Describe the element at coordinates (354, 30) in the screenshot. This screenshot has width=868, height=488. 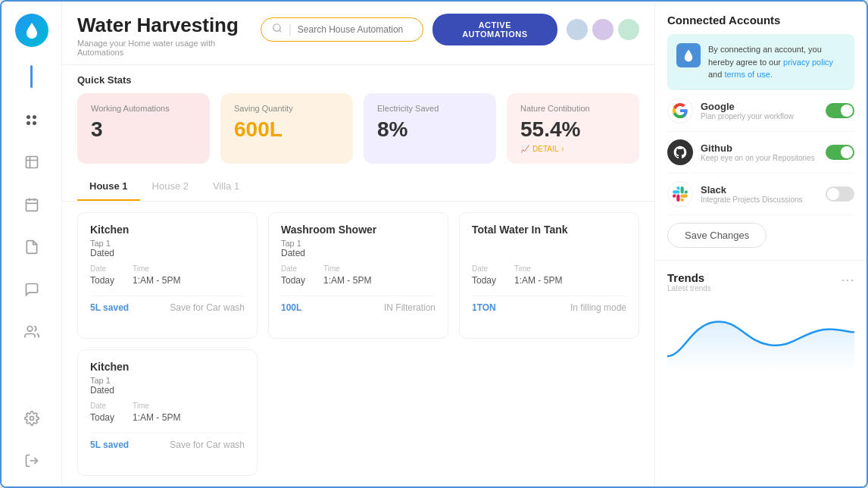
I see `search-input` at that location.